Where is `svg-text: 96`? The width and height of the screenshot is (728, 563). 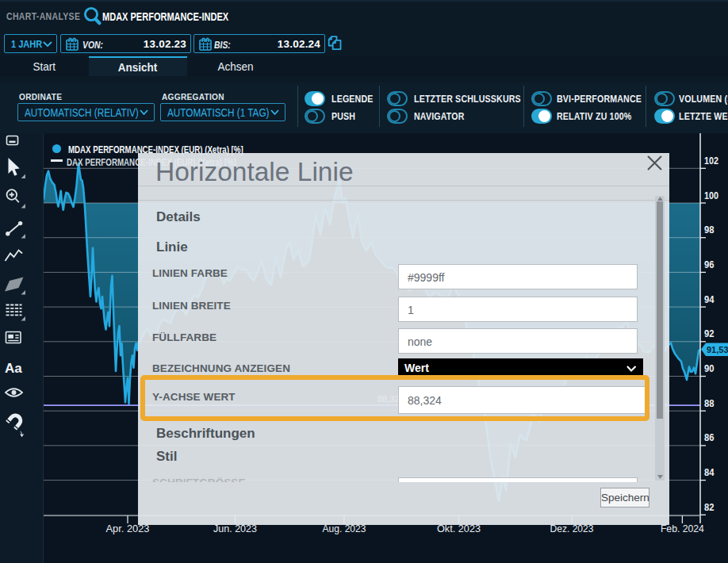
svg-text: 96 is located at coordinates (709, 265).